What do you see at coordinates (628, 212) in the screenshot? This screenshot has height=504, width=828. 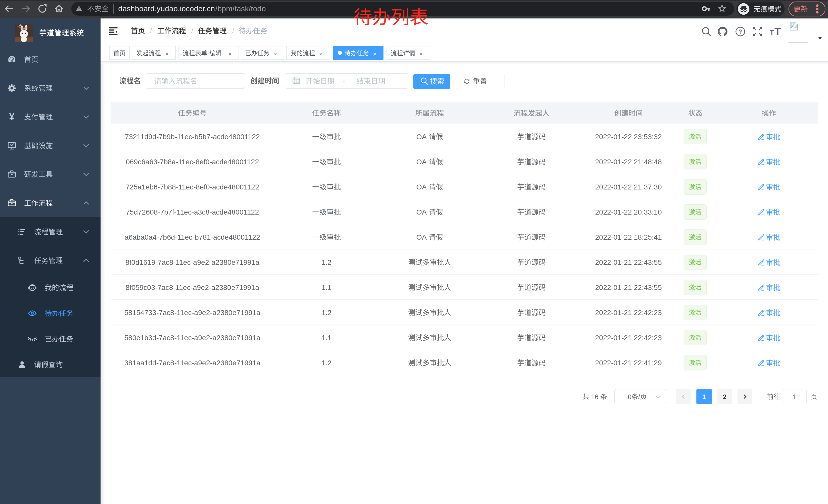 I see `svg-text: 2022-01-22 20:33:10` at bounding box center [628, 212].